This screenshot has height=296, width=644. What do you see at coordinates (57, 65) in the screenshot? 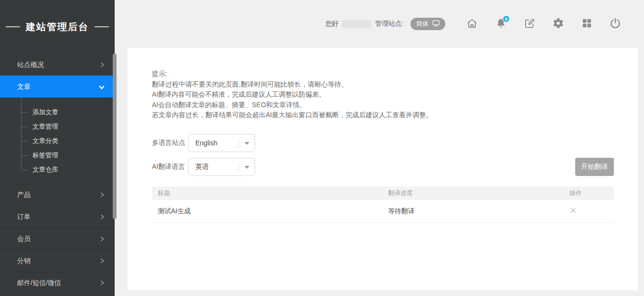
I see `sidebar-item-site-overview: 站点概况` at bounding box center [57, 65].